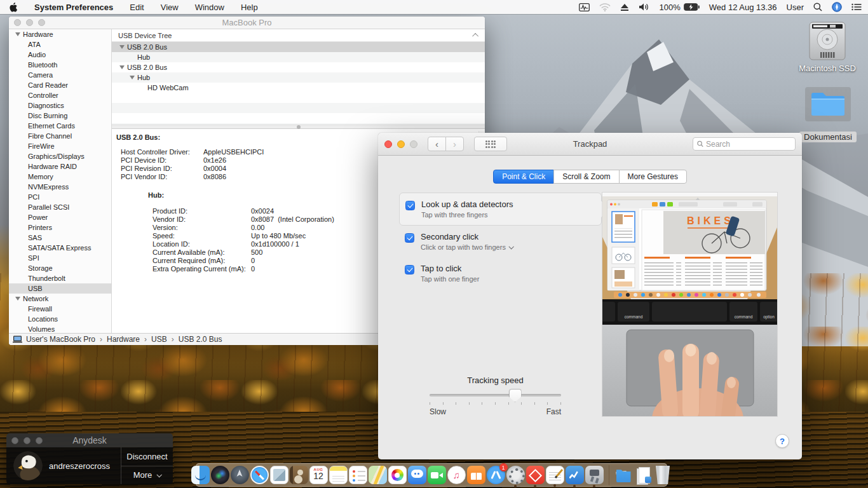 This screenshot has width=868, height=488. Describe the element at coordinates (744, 144) in the screenshot. I see `search-field` at that location.